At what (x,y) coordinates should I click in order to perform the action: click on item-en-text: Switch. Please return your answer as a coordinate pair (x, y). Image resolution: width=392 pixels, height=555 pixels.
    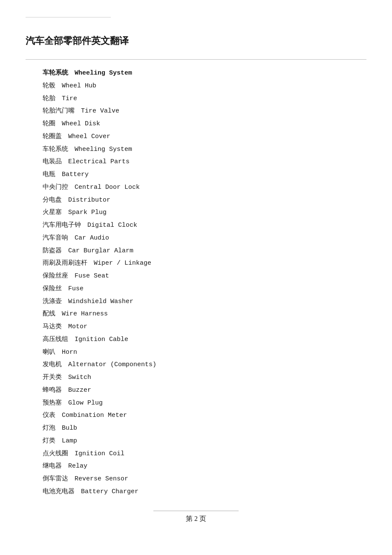
    Looking at the image, I should click on (80, 378).